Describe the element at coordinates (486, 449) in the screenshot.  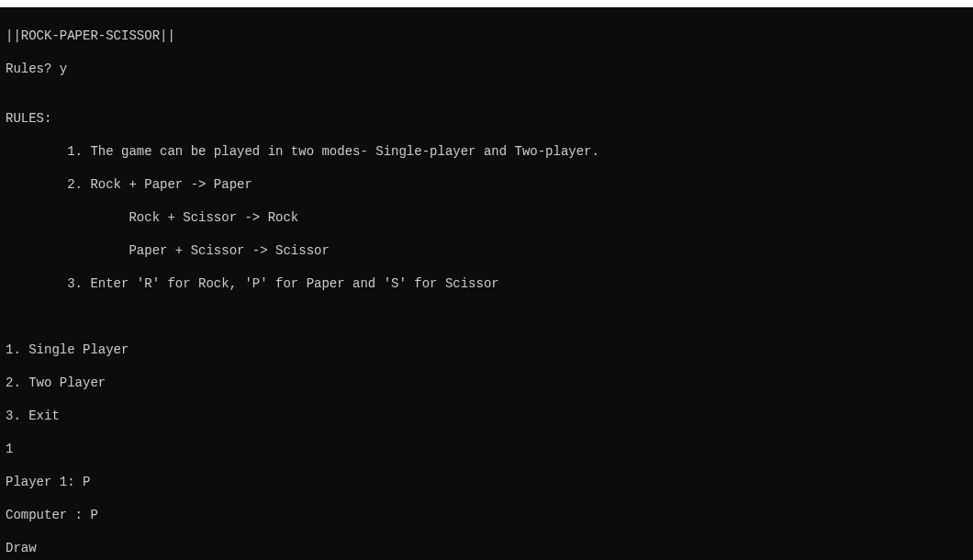
I see `user-choice: 1` at that location.